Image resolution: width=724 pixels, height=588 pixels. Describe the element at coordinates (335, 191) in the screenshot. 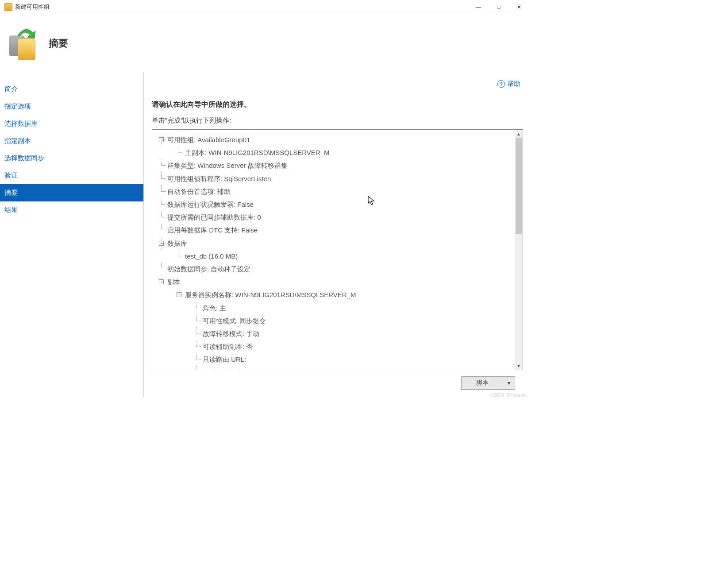

I see `tree-backup-pref: 自动备份首选项: 辅助` at that location.